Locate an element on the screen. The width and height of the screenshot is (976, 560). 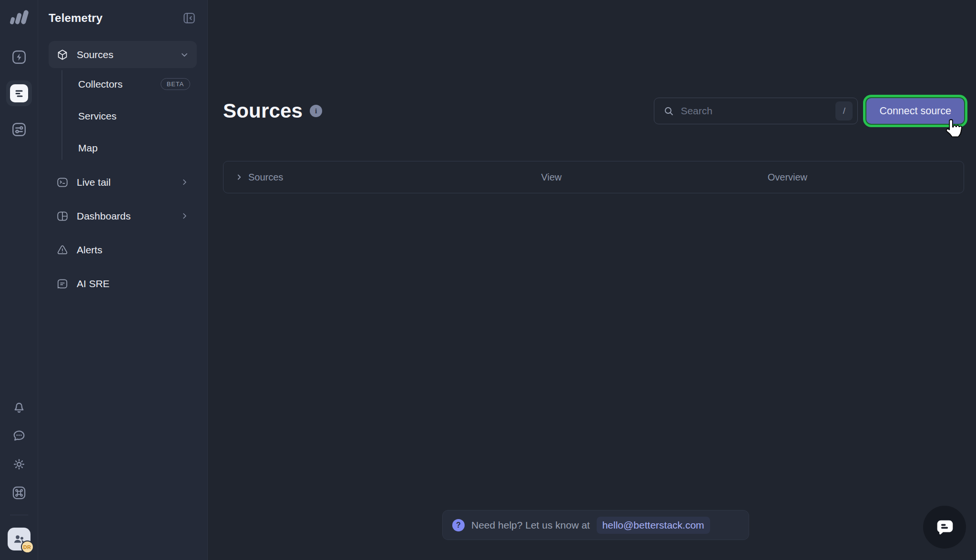
theme-sun-icon is located at coordinates (19, 464).